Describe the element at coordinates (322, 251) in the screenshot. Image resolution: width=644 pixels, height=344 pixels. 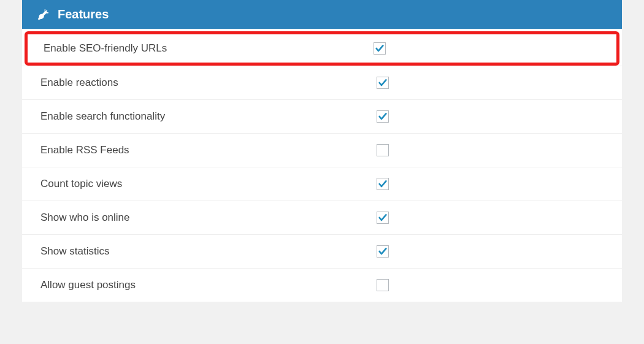
I see `feature-row: Show statistics` at that location.